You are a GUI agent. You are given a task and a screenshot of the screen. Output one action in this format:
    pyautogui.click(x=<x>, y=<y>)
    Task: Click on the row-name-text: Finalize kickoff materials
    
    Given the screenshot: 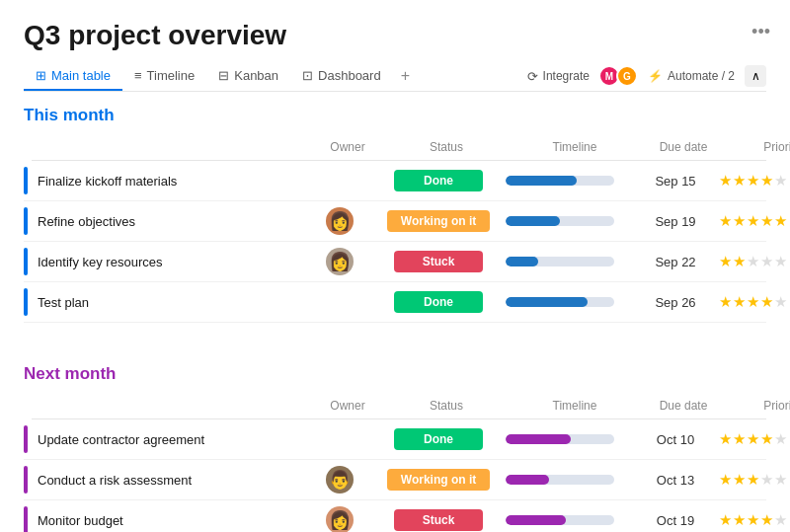 What is the action you would take?
    pyautogui.click(x=107, y=182)
    